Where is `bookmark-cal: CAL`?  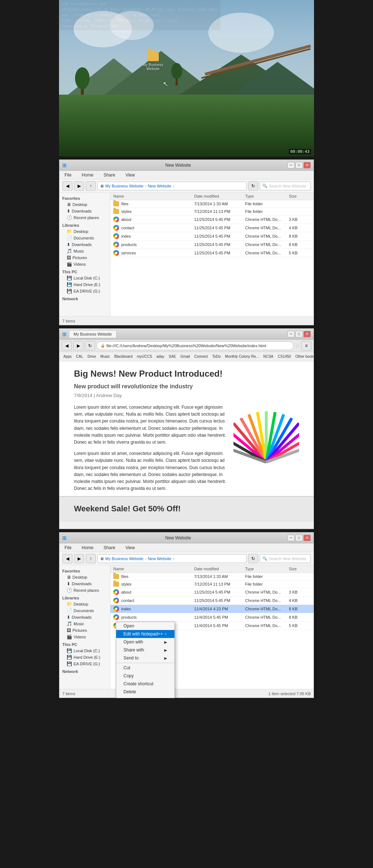
bookmark-cal: CAL is located at coordinates (79, 357).